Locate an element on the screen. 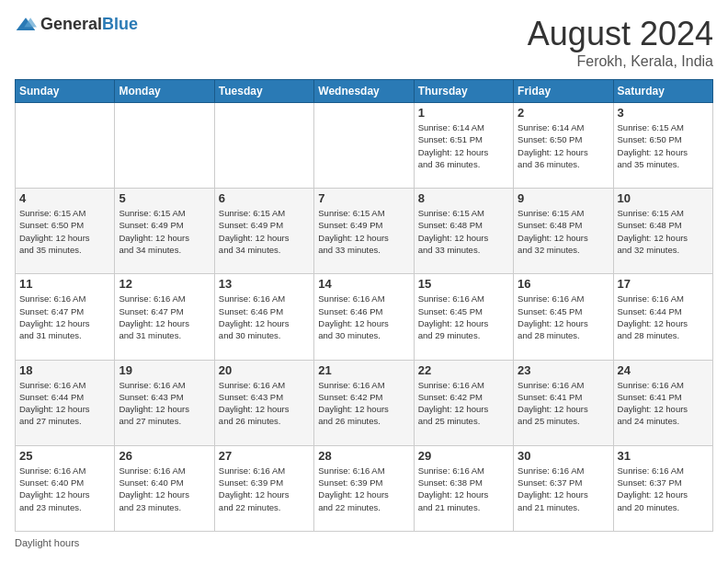 This screenshot has height=563, width=728. day-number: 23 is located at coordinates (563, 370).